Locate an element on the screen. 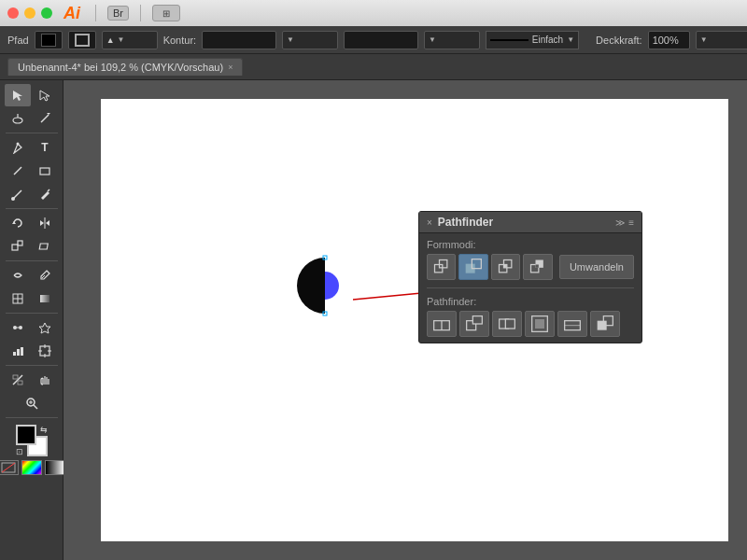 Image resolution: width=747 pixels, height=560 pixels. pathfinder-title: Pathfinder is located at coordinates (465, 222).